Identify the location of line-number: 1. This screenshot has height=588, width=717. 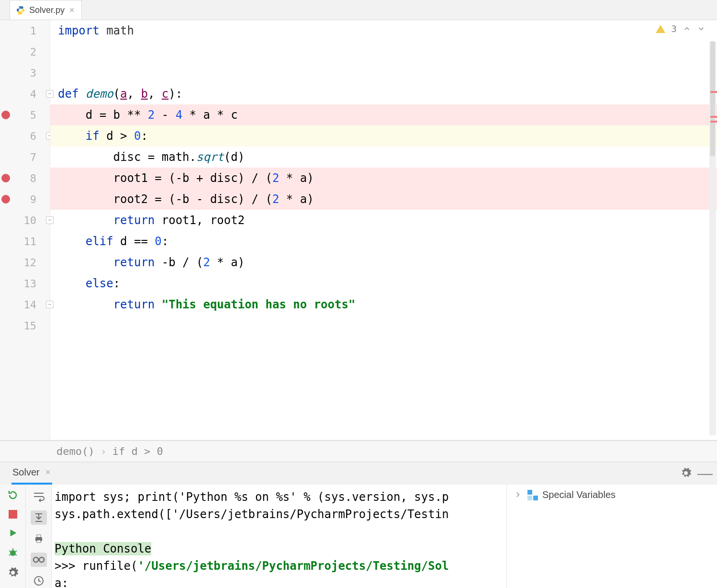
(25, 31).